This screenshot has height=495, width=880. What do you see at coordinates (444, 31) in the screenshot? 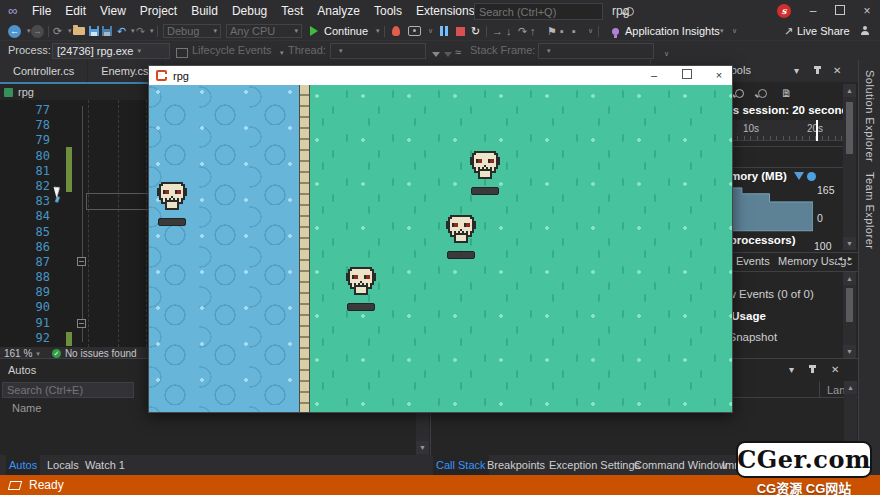
I see `break-all-icon` at bounding box center [444, 31].